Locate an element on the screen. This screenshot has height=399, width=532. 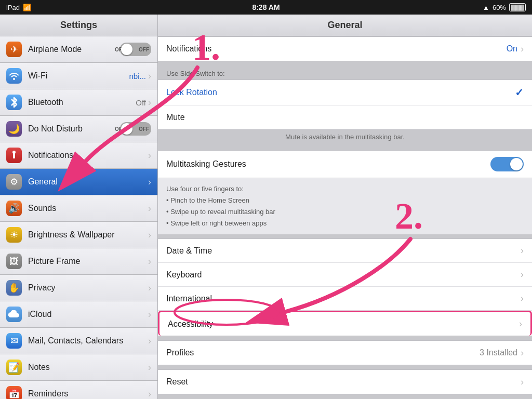
sidebar-item-brightness: ☀ Brightness & Wallpaper › is located at coordinates (79, 235).